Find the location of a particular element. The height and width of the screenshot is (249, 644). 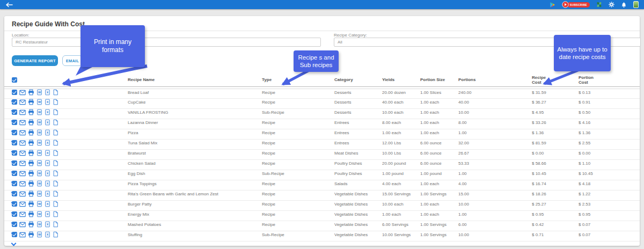

play-store-icon is located at coordinates (553, 4).